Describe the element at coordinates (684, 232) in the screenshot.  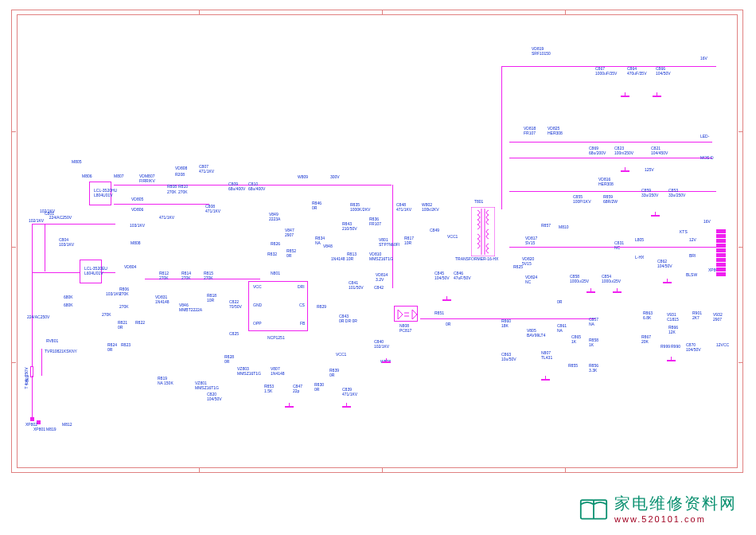
I see `lbl-kts: KTS` at that location.